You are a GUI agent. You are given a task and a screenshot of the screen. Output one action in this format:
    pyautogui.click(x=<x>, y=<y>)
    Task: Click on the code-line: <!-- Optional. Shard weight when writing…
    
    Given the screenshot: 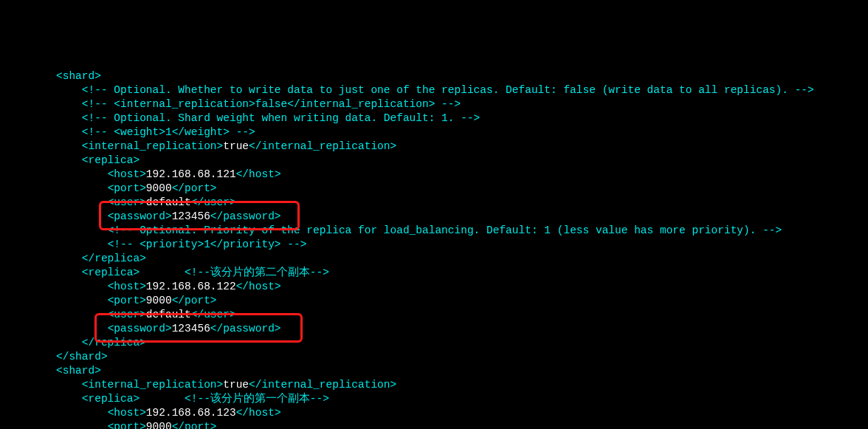 What is the action you would take?
    pyautogui.click(x=434, y=118)
    